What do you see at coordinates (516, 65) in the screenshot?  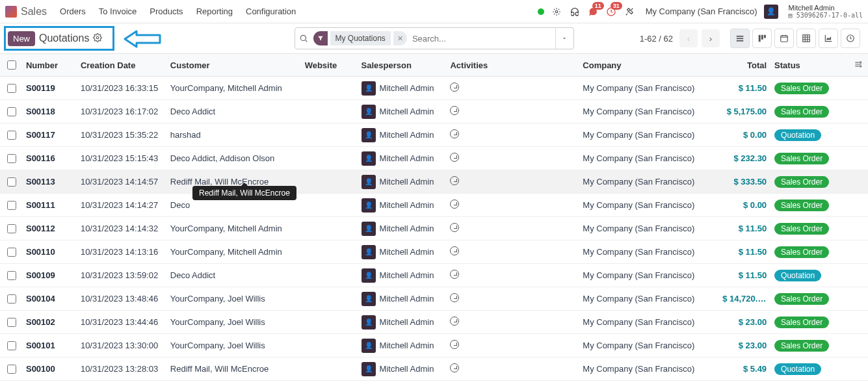 I see `col-header-activities: Activities` at bounding box center [516, 65].